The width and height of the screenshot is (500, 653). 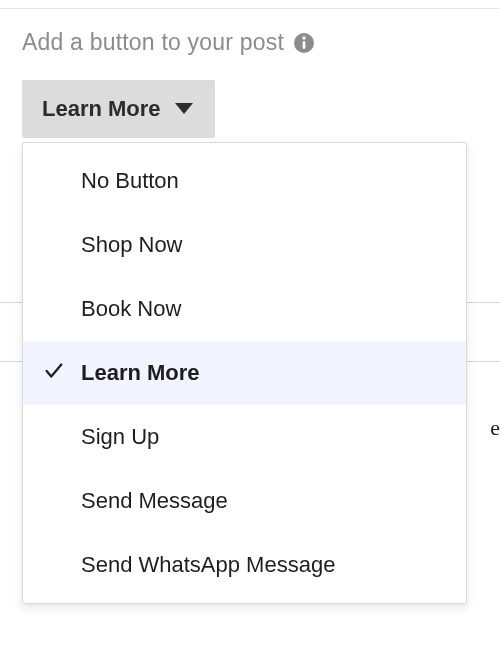 I want to click on call-to-action-dropdown: Learn More No Button Shop Now Book Now, so click(x=250, y=109).